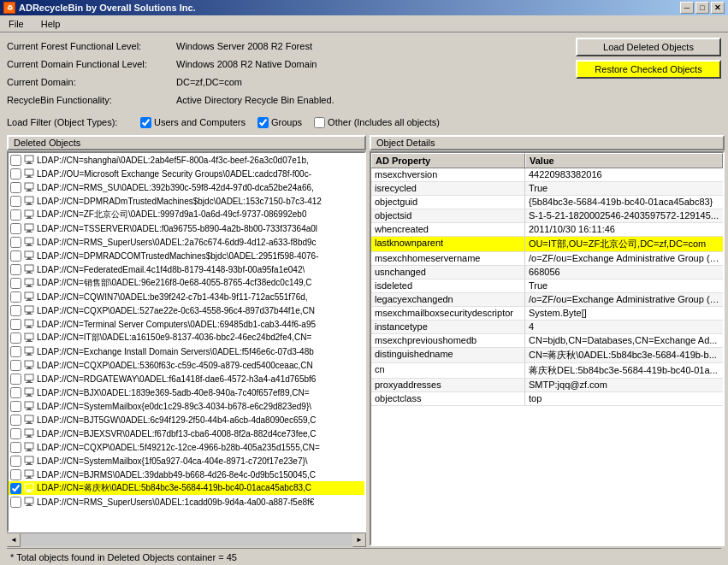  Describe the element at coordinates (687, 8) in the screenshot. I see `minimize-button: ─` at that location.